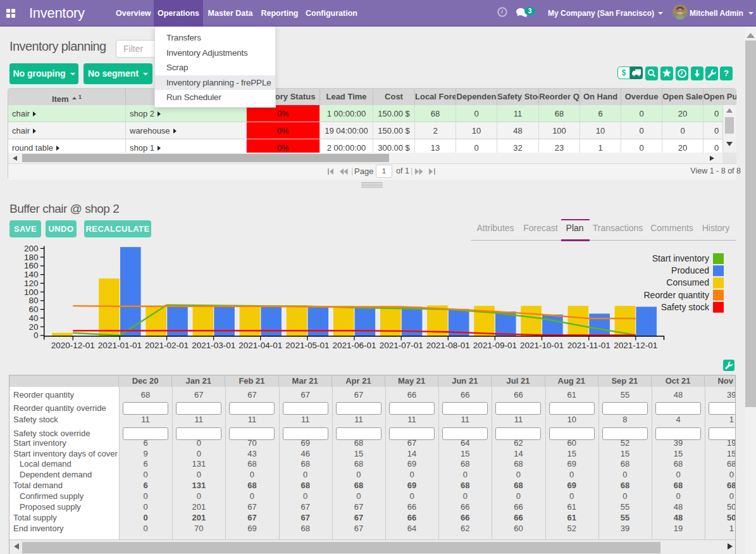 This screenshot has width=756, height=554. What do you see at coordinates (542, 346) in the screenshot?
I see `svg-text: 2021-10-01` at bounding box center [542, 346].